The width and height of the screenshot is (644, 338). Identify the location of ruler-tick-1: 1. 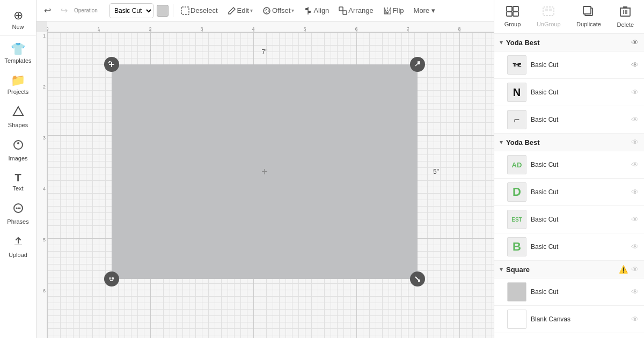
(99, 29).